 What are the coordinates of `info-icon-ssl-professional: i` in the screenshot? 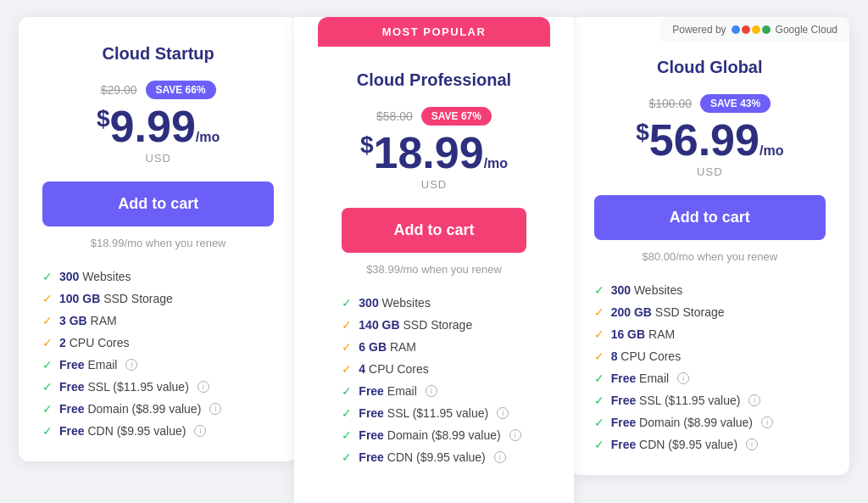 It's located at (503, 413).